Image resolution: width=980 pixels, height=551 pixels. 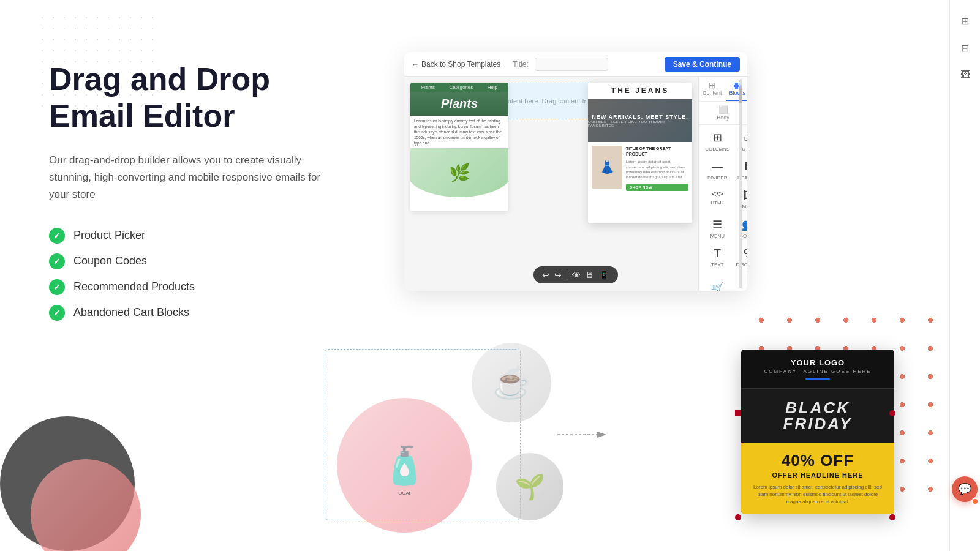 What do you see at coordinates (718, 138) in the screenshot?
I see `columns-icon: ⊞` at bounding box center [718, 138].